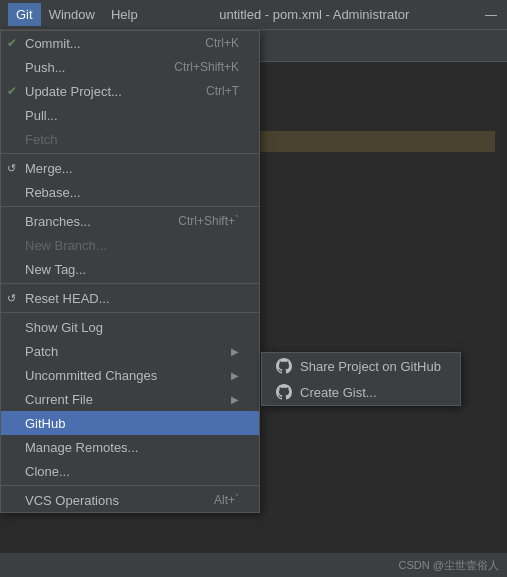 The image size is (507, 577). Describe the element at coordinates (130, 115) in the screenshot. I see `menu-item-pull: Pull...` at that location.